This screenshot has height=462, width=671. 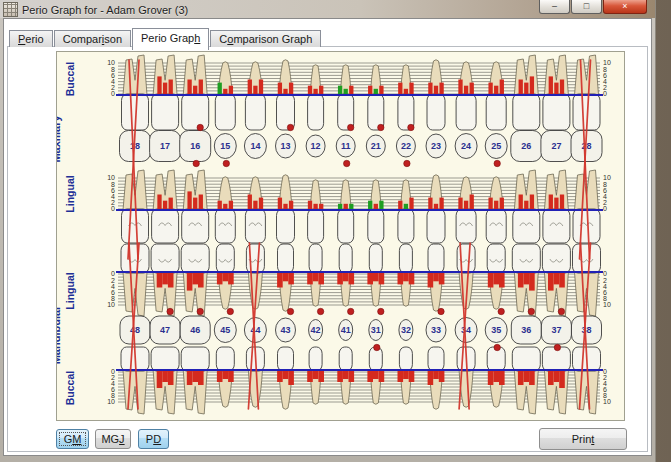 What do you see at coordinates (376, 146) in the screenshot?
I see `svg-text: 21` at bounding box center [376, 146].